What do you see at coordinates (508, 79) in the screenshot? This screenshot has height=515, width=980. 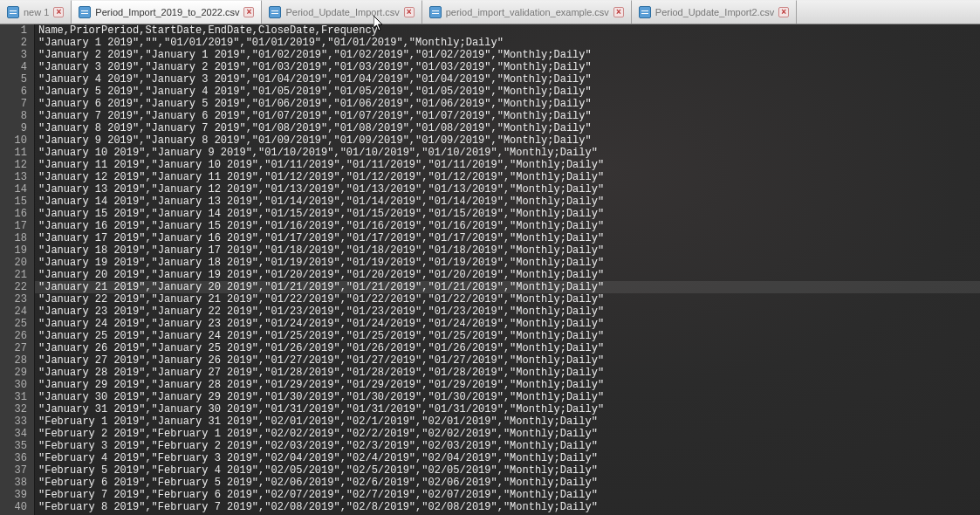 I see `code-line: "January 4 2019","January 3 2019","01/04…` at bounding box center [508, 79].